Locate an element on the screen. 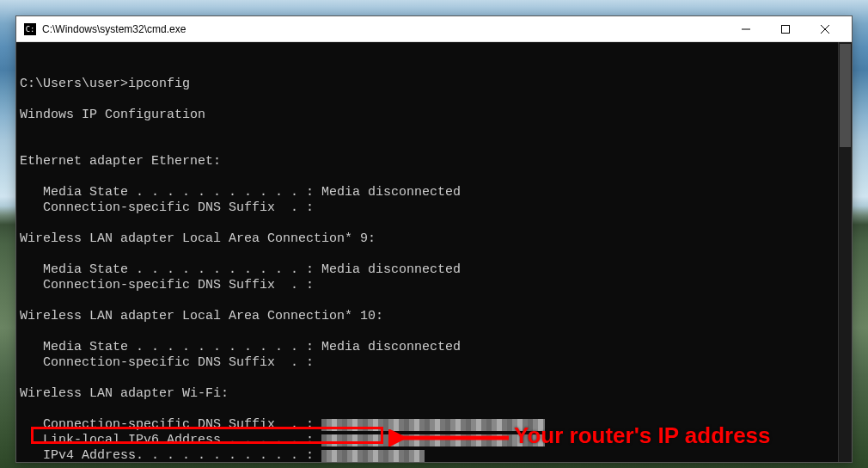 The width and height of the screenshot is (868, 468). scrollbar-thumb is located at coordinates (846, 95).